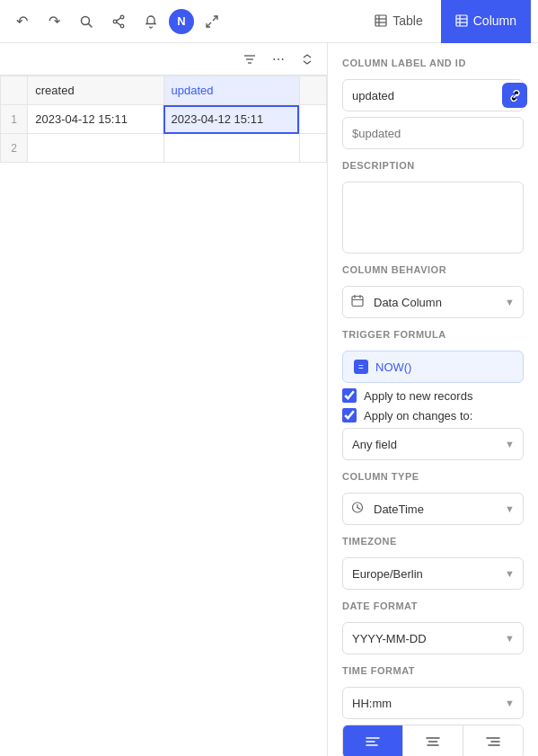 Image resolution: width=538 pixels, height=756 pixels. What do you see at coordinates (163, 148) in the screenshot?
I see `table-row: 2` at bounding box center [163, 148].